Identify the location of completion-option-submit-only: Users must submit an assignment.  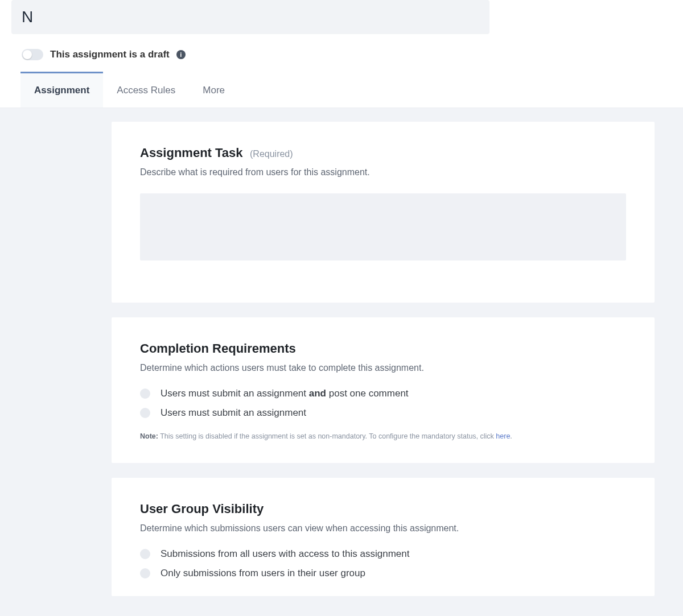
(383, 413).